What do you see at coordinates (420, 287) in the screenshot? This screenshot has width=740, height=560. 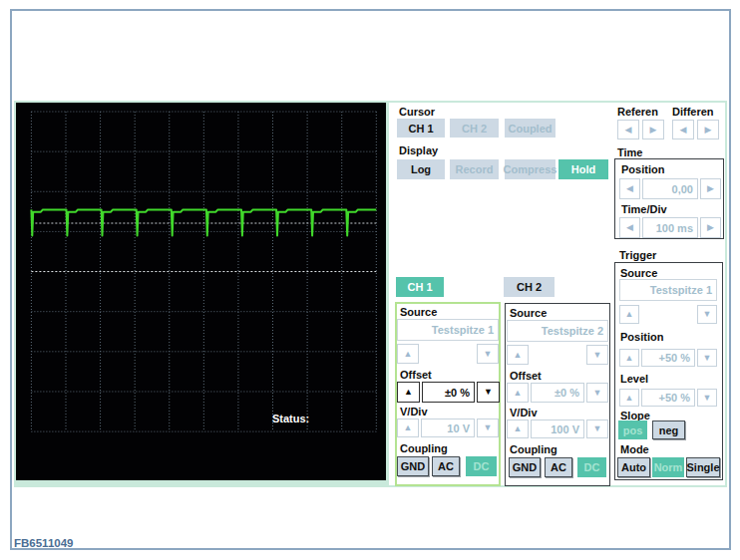 I see `channel1-select-button: CH 1` at bounding box center [420, 287].